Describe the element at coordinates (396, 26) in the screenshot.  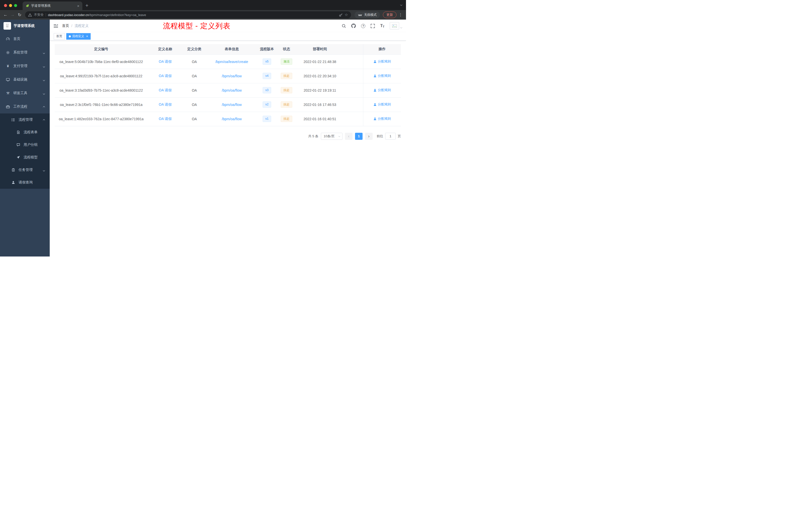
I see `user-avatar` at that location.